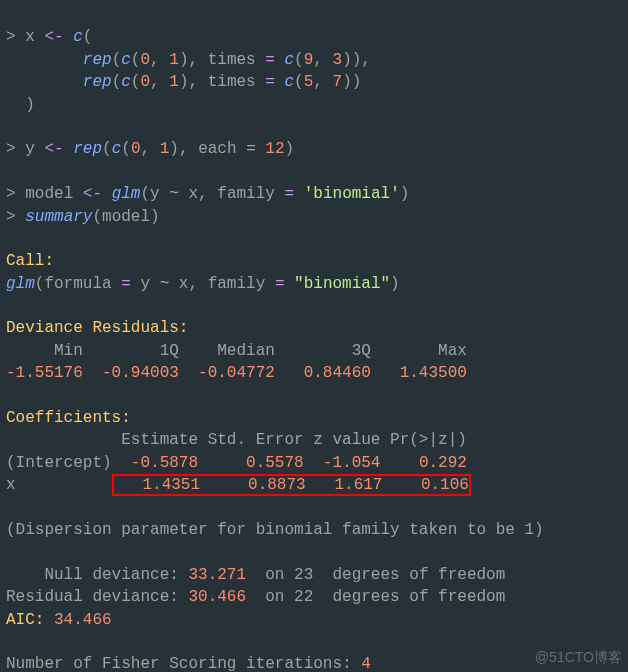 The image size is (628, 672). What do you see at coordinates (20, 105) in the screenshot?
I see `code-line: )` at bounding box center [20, 105].